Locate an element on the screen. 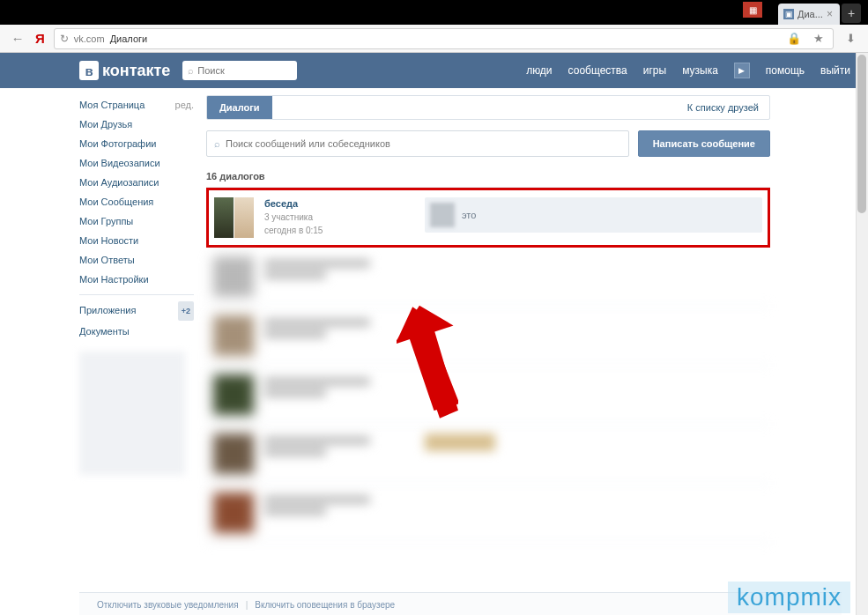 This screenshot has height=615, width=868. back-button: ← is located at coordinates (18, 39).